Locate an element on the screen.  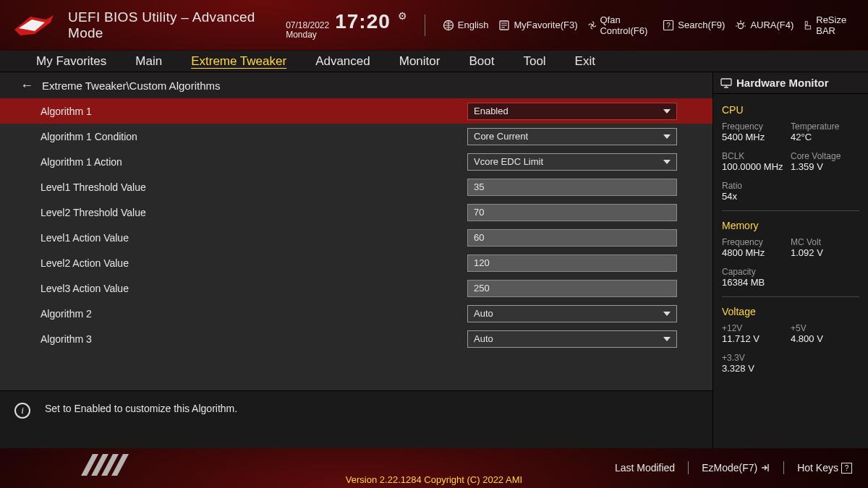
myfavorite-button: MyFavorite(F3) is located at coordinates (538, 25).